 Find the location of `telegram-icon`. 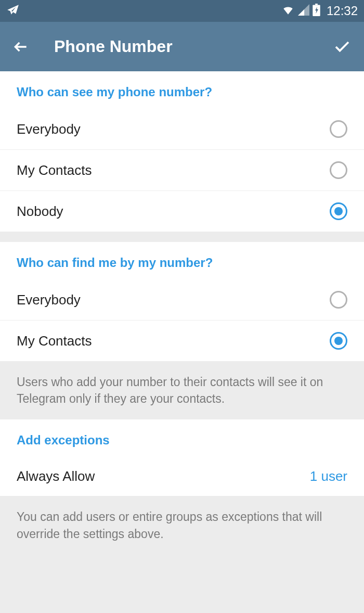

telegram-icon is located at coordinates (13, 11).